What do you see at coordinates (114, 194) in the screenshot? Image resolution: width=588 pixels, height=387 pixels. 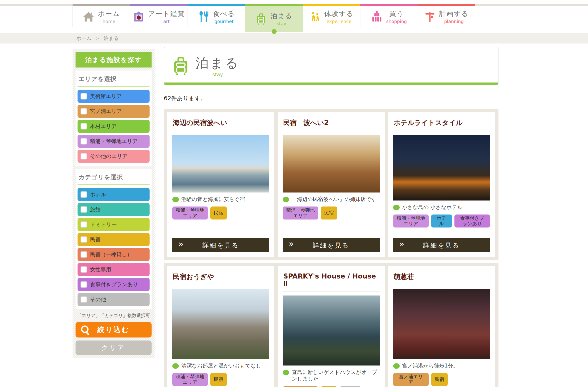 I see `filter-option: ホテル` at bounding box center [114, 194].